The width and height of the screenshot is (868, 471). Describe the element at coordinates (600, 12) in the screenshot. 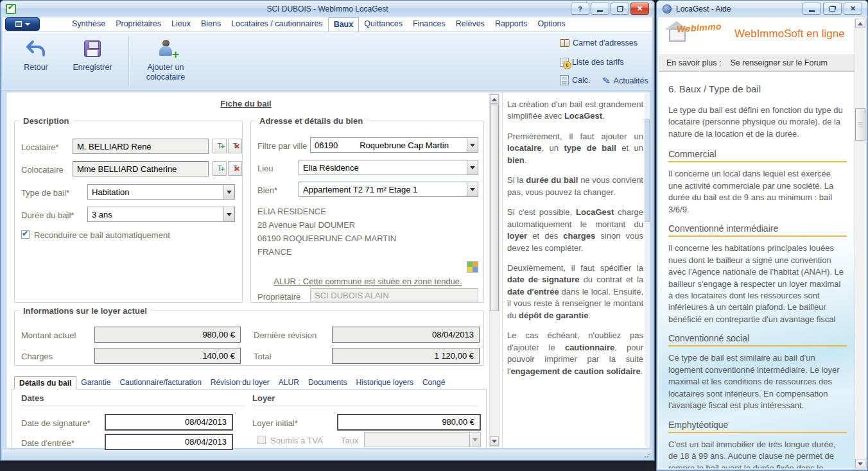

I see `minimize-icon` at that location.